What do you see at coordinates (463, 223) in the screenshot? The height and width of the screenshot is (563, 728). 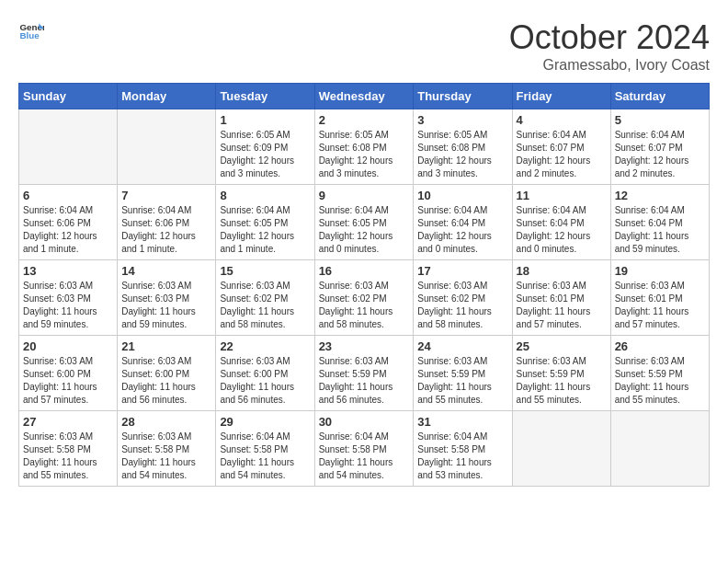 I see `calendar-cell: 10Sunrise: 6:04 AM Sunset: 6:04 PM Dayli…` at bounding box center [463, 223].